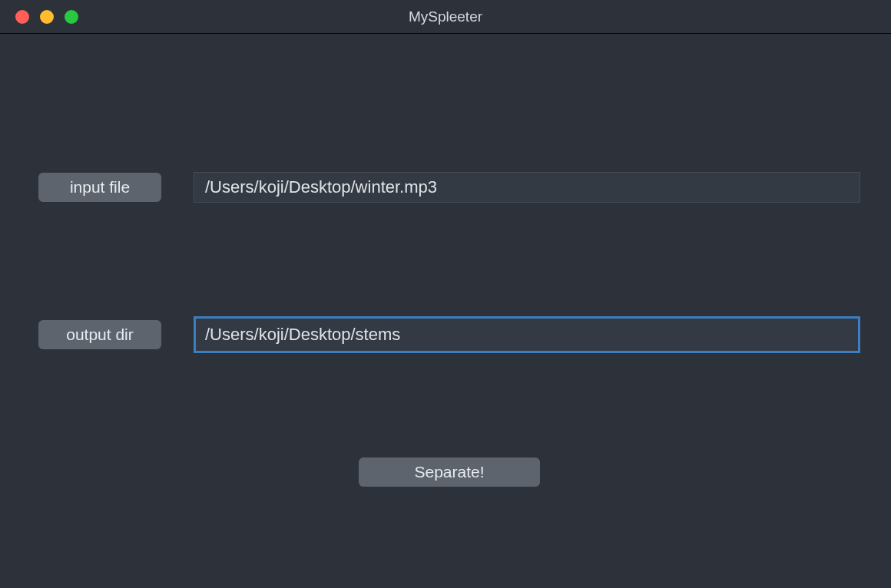  I want to click on close-icon, so click(22, 17).